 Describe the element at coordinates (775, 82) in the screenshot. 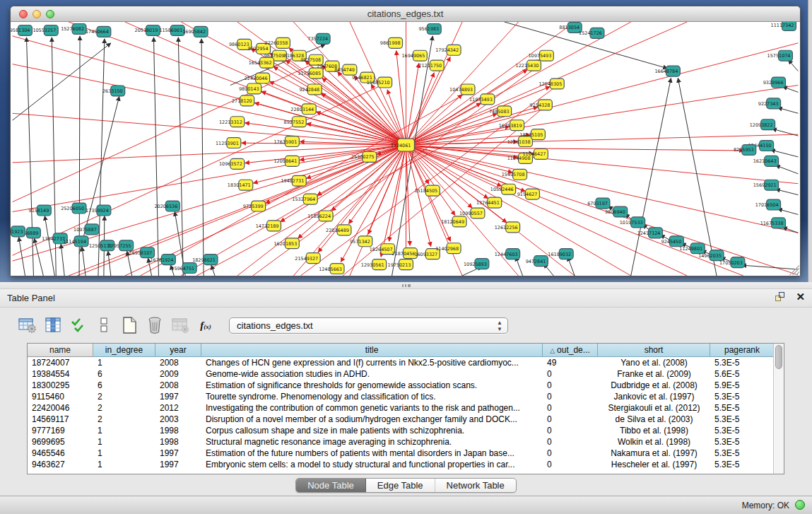

I see `graph-node: 9329966` at that location.